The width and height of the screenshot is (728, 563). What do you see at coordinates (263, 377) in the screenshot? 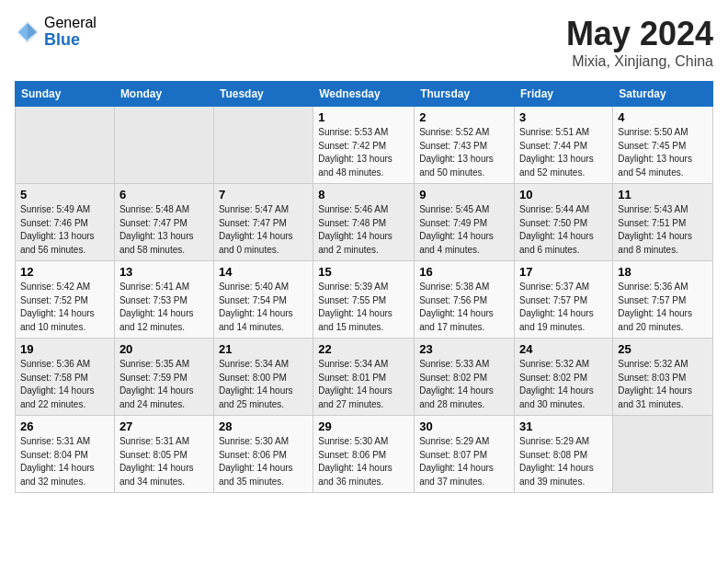
I see `day-cell: 21Sunrise: 5:34 AM Sunset: 8:00 PM Dayli…` at bounding box center [263, 377].